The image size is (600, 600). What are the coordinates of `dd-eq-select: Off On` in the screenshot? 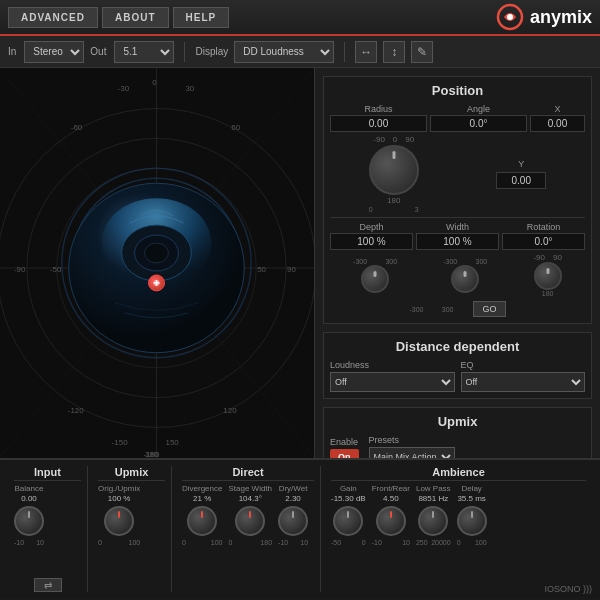 It's located at (524, 382).